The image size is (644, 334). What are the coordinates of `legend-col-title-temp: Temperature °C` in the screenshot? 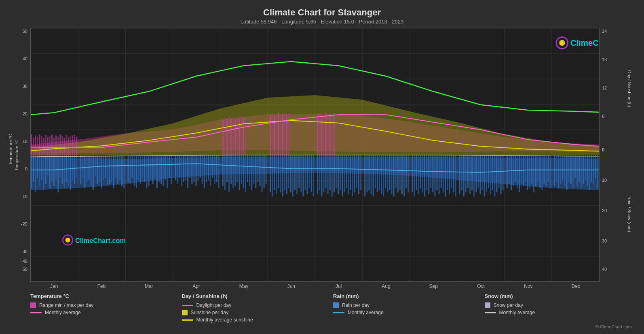 It's located at (106, 296).